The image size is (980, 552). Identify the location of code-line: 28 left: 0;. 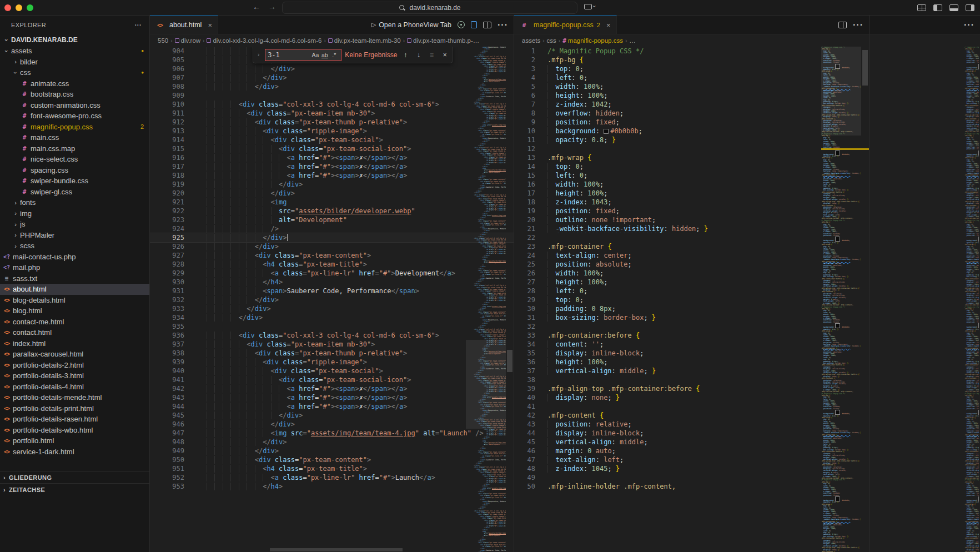
(692, 291).